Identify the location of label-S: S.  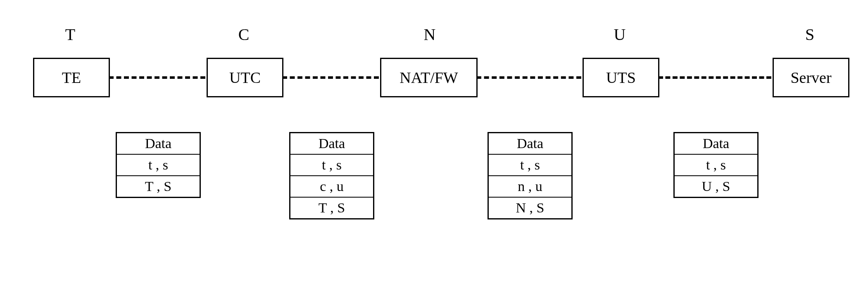
(810, 35).